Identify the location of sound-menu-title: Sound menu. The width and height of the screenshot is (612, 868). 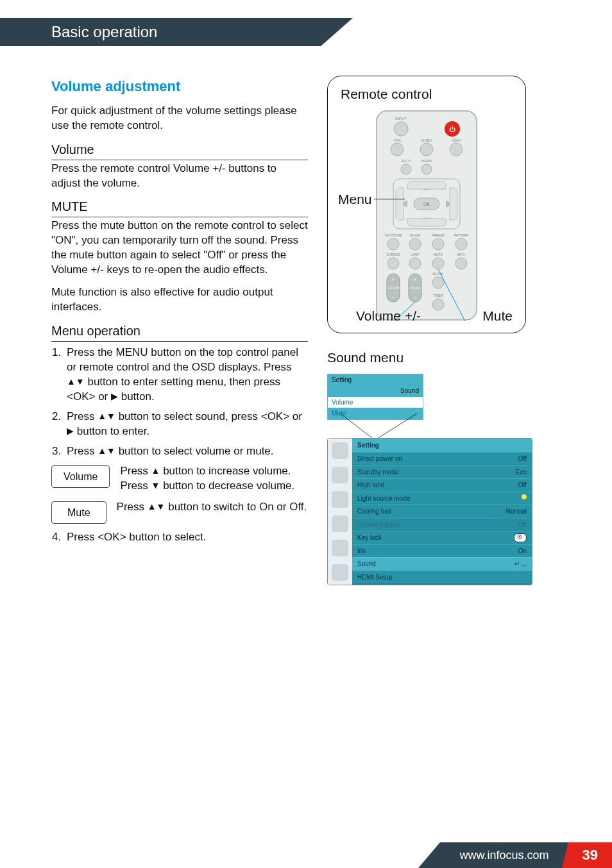
(454, 358).